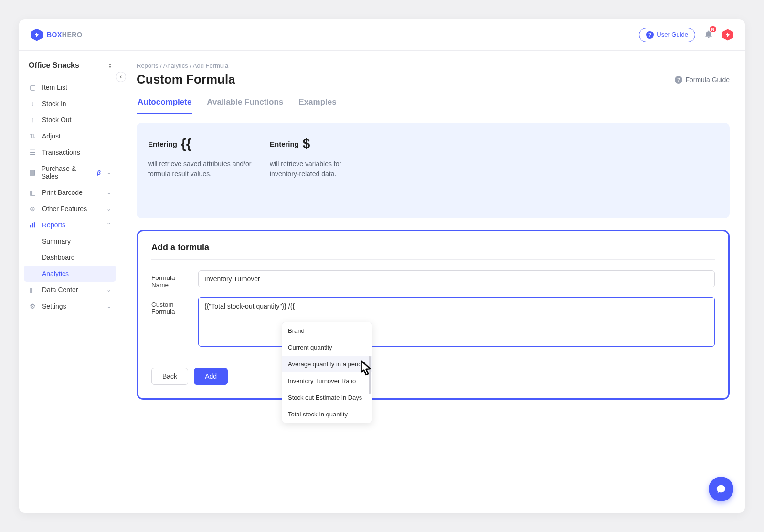  I want to click on logo: BOXHERO, so click(56, 35).